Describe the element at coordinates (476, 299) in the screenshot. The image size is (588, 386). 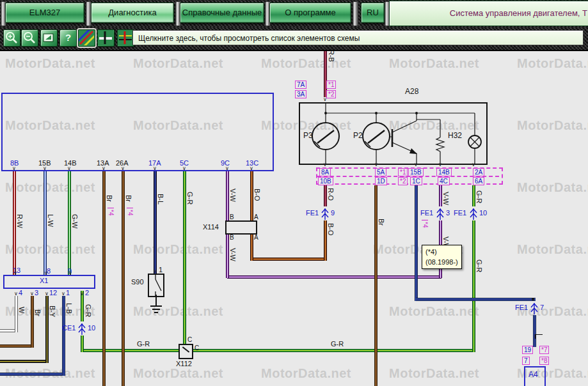
I see `wire-lc-horizontal` at that location.